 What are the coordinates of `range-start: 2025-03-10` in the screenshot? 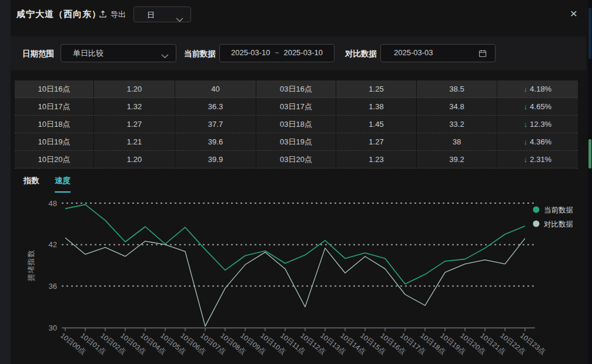 It's located at (250, 53).